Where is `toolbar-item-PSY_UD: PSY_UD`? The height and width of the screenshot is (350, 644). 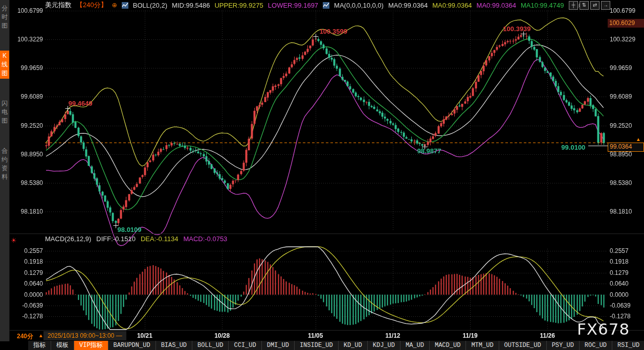
toolbar-item-PSY_UD: PSY_UD is located at coordinates (563, 345).